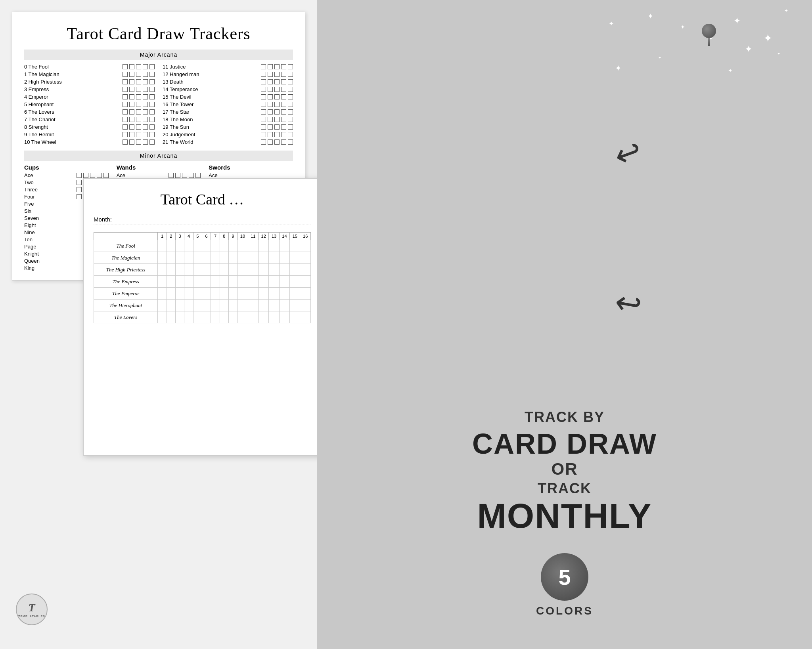  Describe the element at coordinates (90, 135) in the screenshot. I see `arcana-item: 9 The Hermit` at that location.